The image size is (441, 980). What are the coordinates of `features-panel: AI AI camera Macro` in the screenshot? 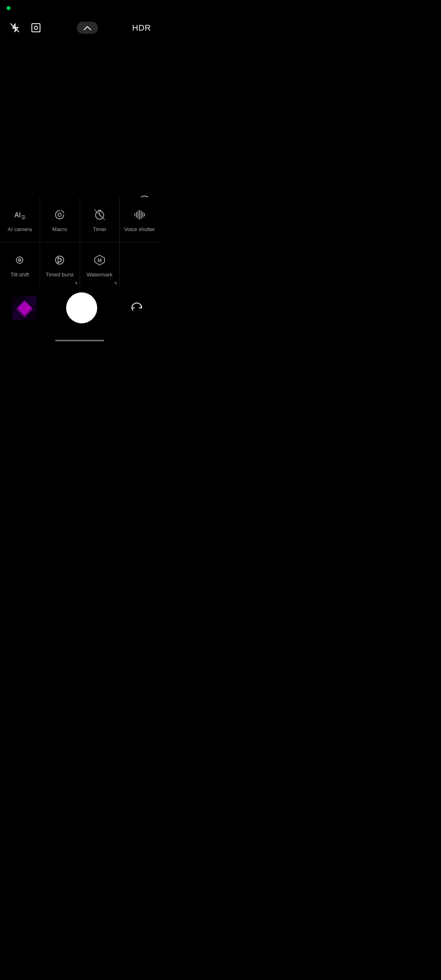 It's located at (80, 243).